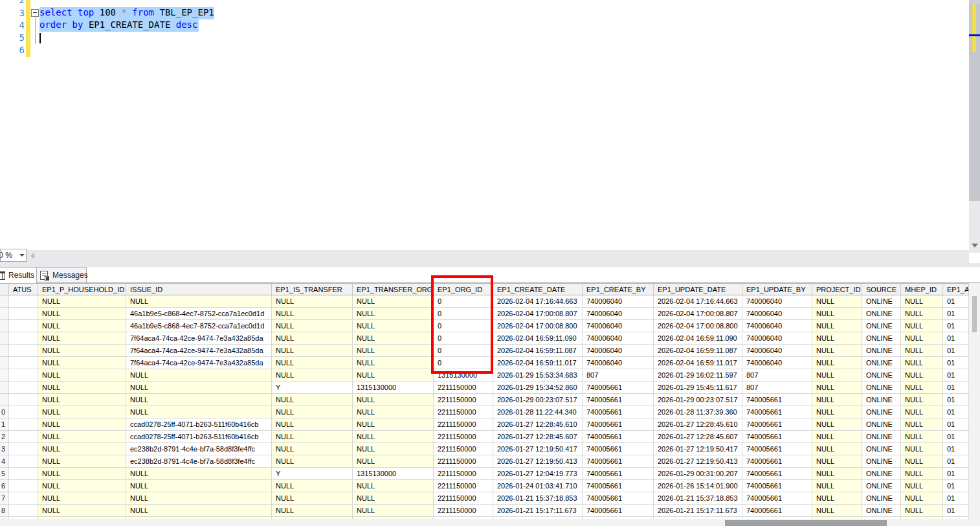  I want to click on grid-cell: 2026-01-21 15:37:18.853, so click(538, 499).